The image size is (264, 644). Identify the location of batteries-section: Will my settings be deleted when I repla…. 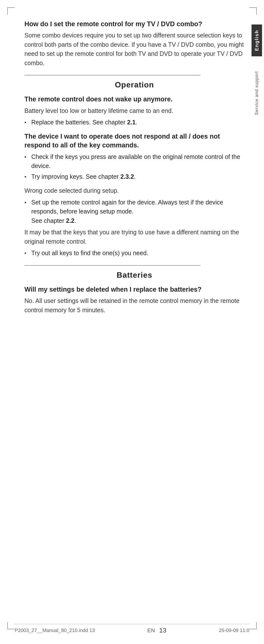
(134, 300).